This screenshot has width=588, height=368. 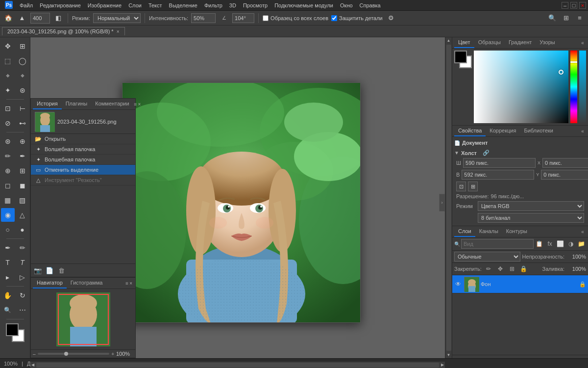 What do you see at coordinates (83, 139) in the screenshot?
I see `history-item-0: 📂 Открыть` at bounding box center [83, 139].